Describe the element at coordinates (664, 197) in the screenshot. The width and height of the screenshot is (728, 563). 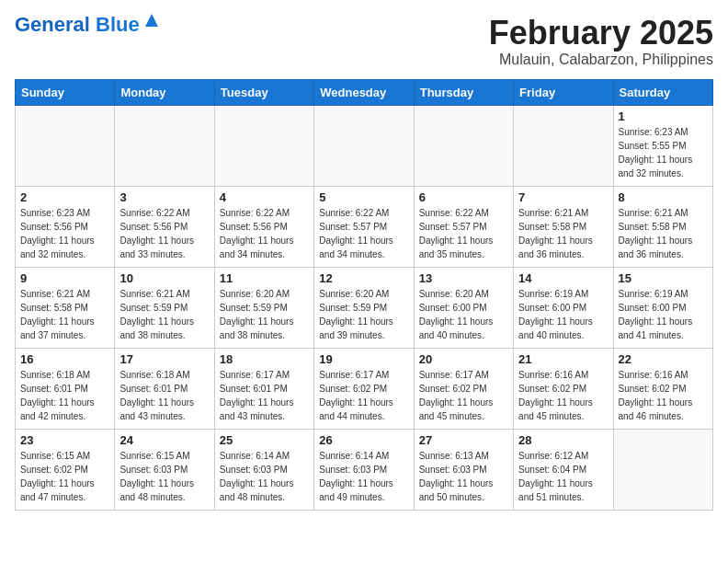
I see `day-number: 8` at that location.